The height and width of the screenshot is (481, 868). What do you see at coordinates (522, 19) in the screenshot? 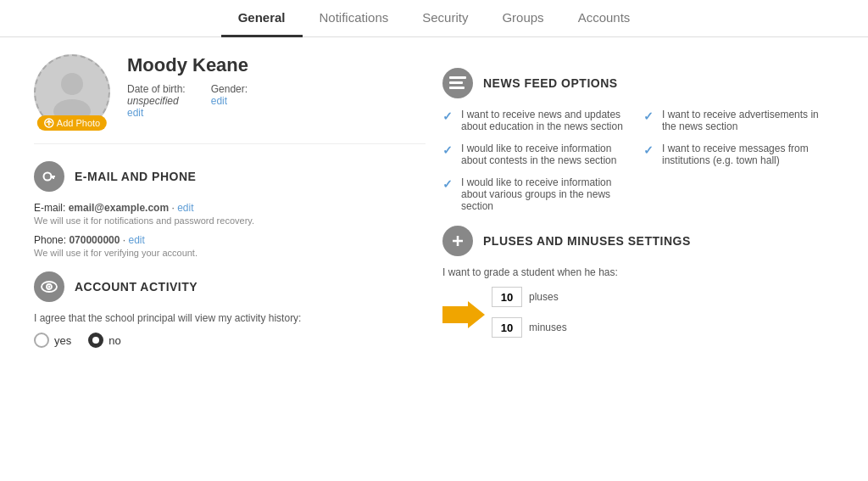
I see `tab-groups: Groups` at bounding box center [522, 19].